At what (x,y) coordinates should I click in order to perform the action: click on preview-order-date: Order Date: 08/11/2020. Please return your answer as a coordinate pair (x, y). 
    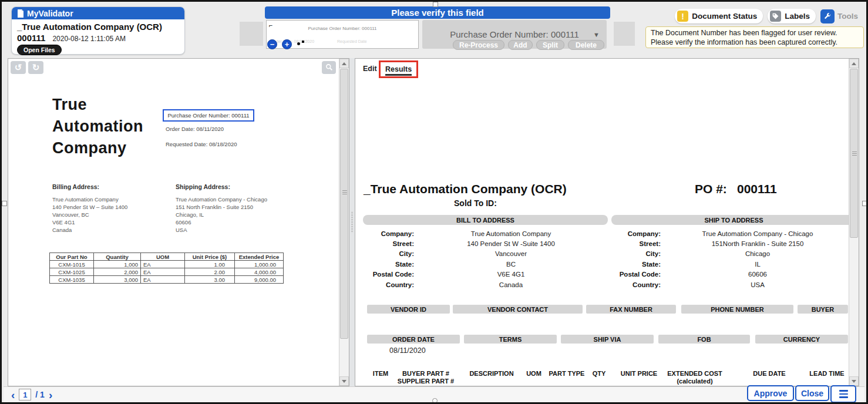
    Looking at the image, I should click on (195, 129).